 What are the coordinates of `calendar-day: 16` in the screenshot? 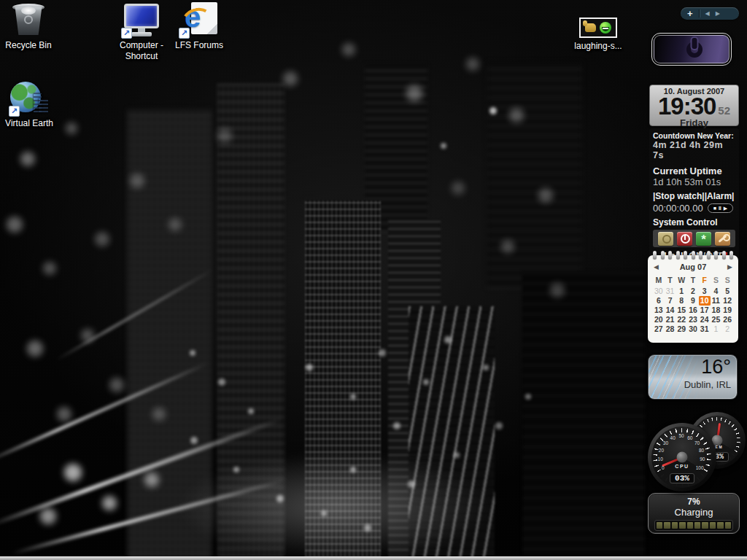 It's located at (693, 311).